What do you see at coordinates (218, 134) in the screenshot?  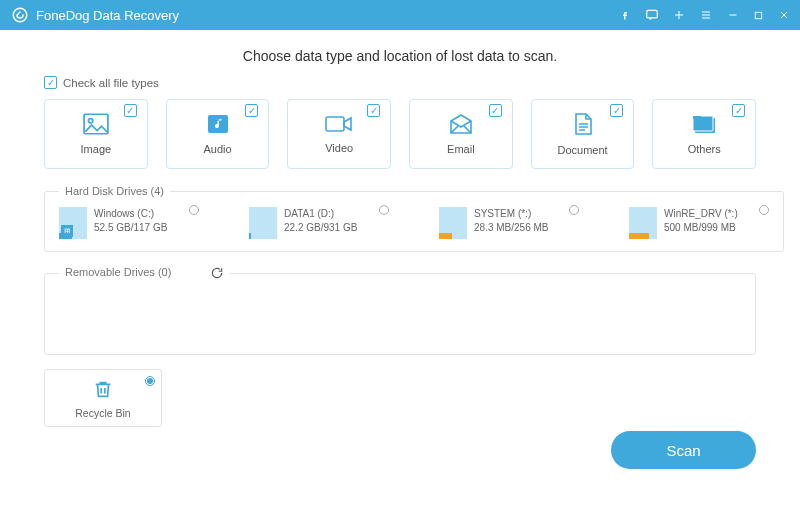 I see `type-audio: ✓ Audio` at bounding box center [218, 134].